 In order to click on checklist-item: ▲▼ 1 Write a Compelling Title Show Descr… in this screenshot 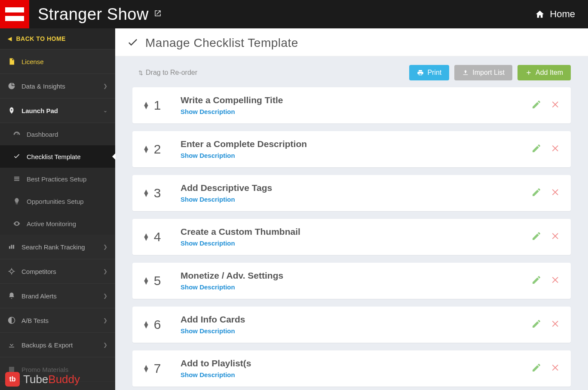, I will do `click(352, 105)`.